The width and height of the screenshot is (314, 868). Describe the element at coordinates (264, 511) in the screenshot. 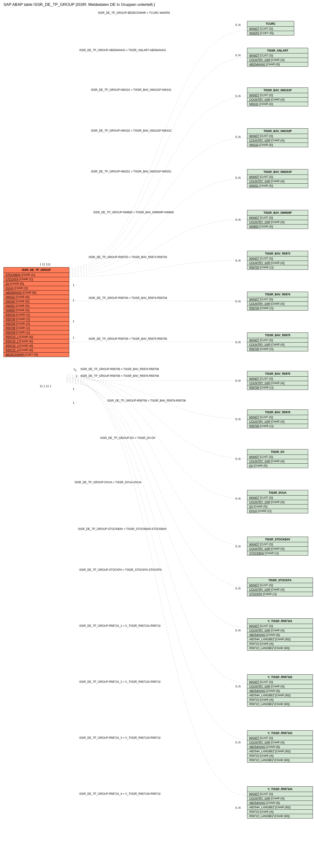

I see `field-type: [CHAR (2)]` at that location.